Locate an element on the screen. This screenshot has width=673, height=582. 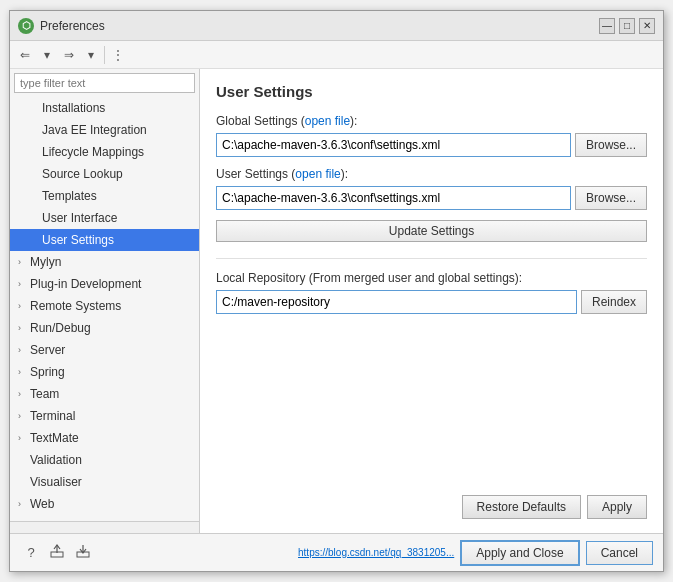
help-icon: ? is located at coordinates (30, 552).